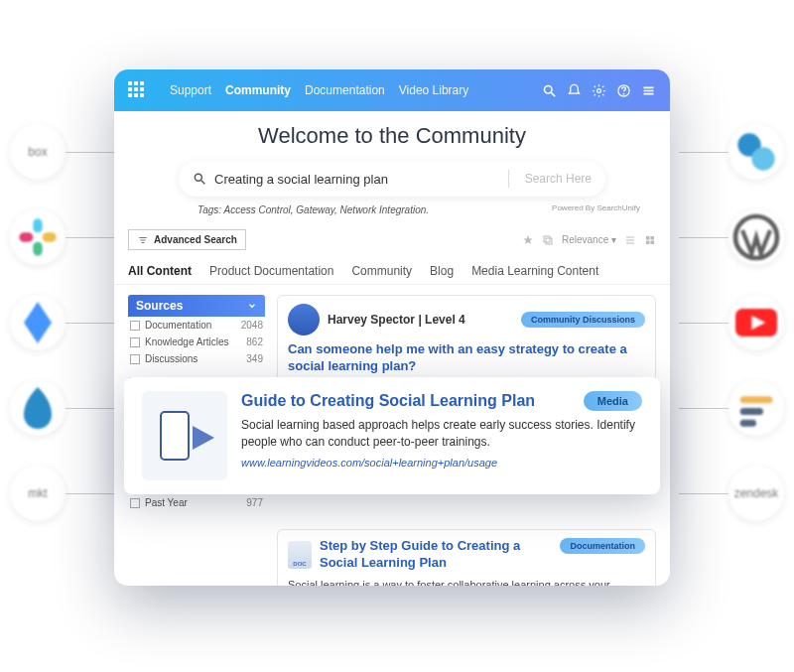 This screenshot has height=672, width=794. I want to click on nav-community: Community, so click(258, 90).